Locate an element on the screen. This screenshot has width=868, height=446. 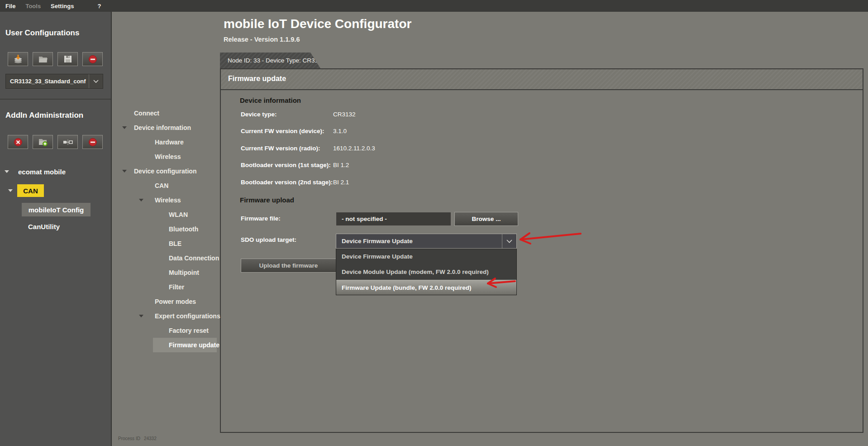
nav-item-can: CAN is located at coordinates (166, 186).